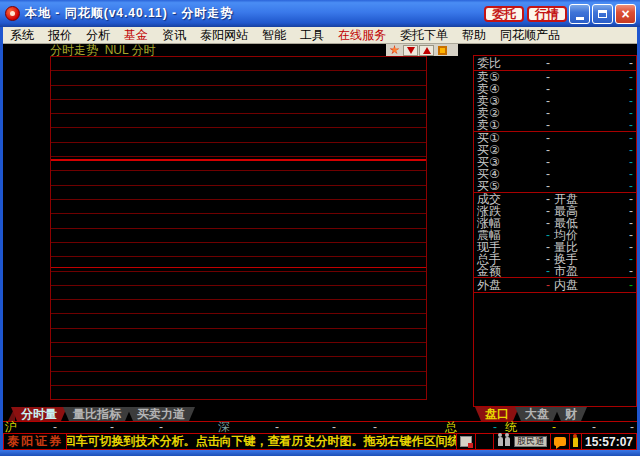 The width and height of the screenshot is (640, 456). Describe the element at coordinates (103, 50) in the screenshot. I see `chart-header-title: 分时走势 NUL 分时` at that location.